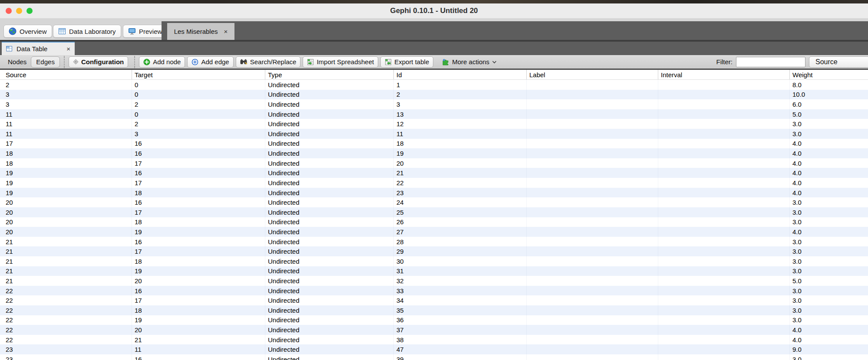 Image resolution: width=868 pixels, height=360 pixels. What do you see at coordinates (828, 115) in the screenshot?
I see `cell: 5.0` at bounding box center [828, 115].